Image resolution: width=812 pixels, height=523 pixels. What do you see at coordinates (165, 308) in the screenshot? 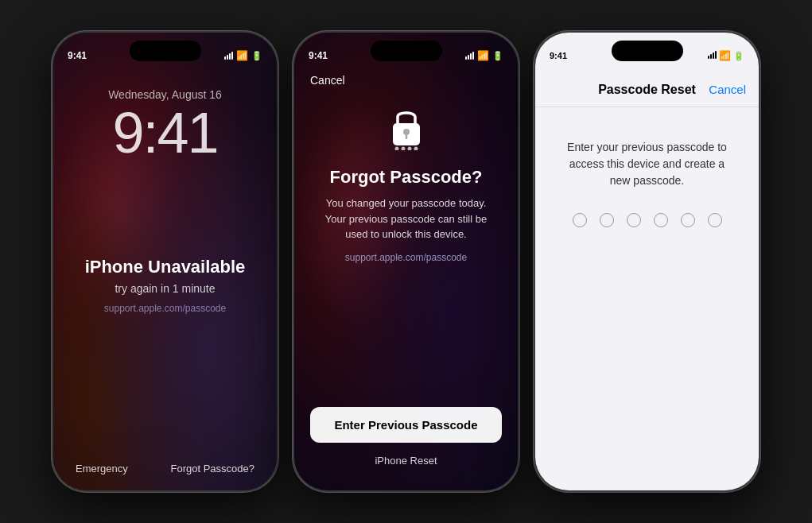
I see `support-link-1: support.apple.com/passcode` at bounding box center [165, 308].